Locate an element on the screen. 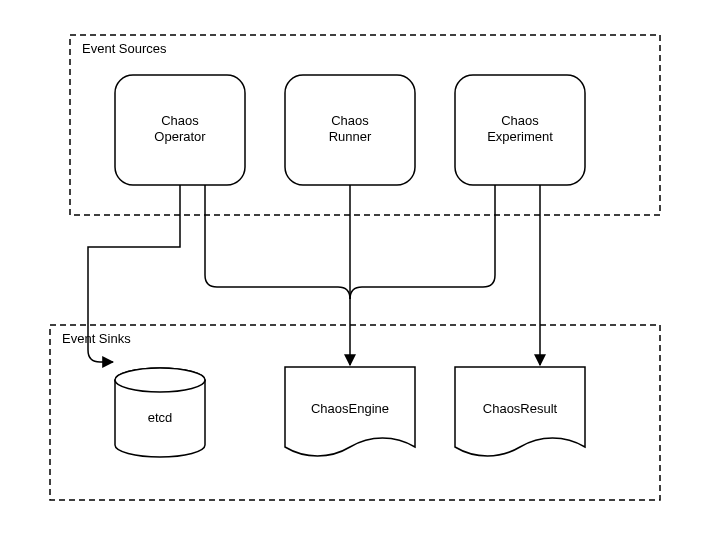 Image resolution: width=701 pixels, height=536 pixels. label-chaos-runner-l1: Chaos is located at coordinates (350, 120).